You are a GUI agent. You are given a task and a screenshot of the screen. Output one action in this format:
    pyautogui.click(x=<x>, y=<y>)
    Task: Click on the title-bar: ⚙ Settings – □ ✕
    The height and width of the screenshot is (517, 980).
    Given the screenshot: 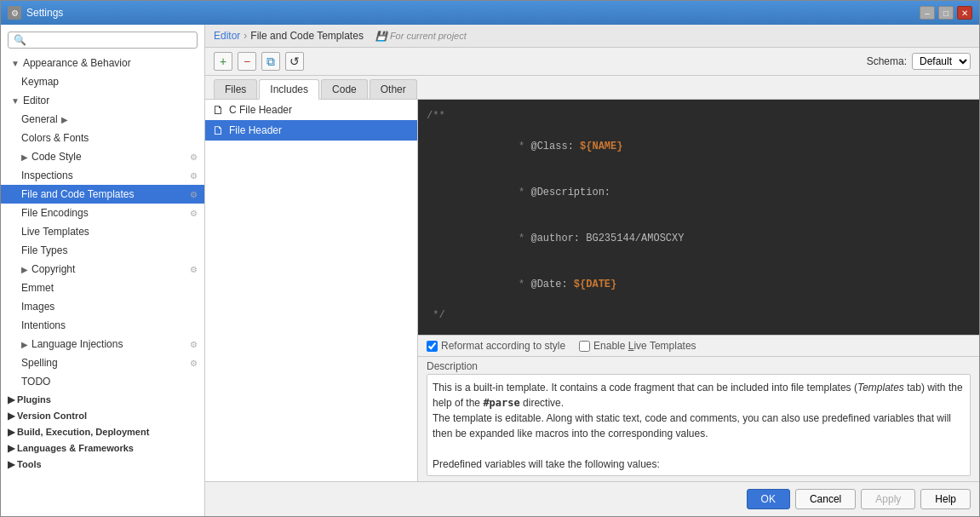 What is the action you would take?
    pyautogui.click(x=490, y=13)
    